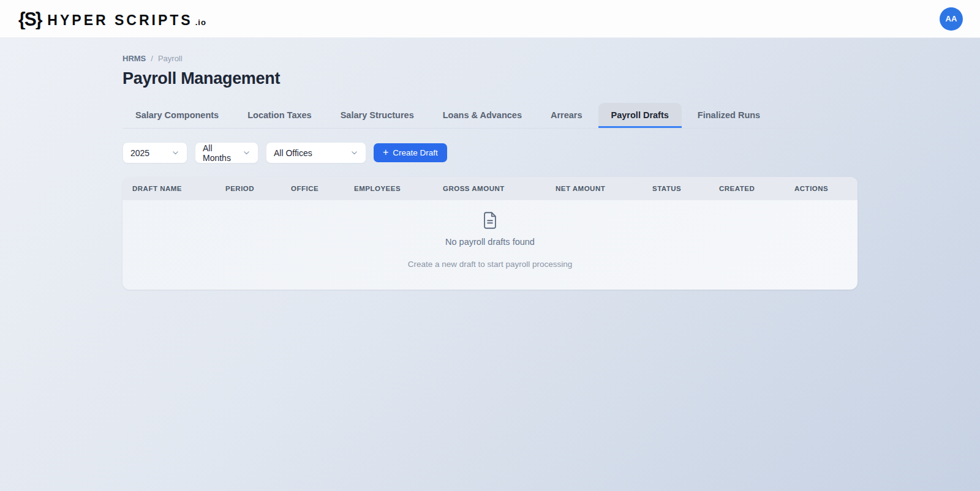 This screenshot has height=491, width=980. I want to click on column-draft-name: DRAFT NAME, so click(179, 189).